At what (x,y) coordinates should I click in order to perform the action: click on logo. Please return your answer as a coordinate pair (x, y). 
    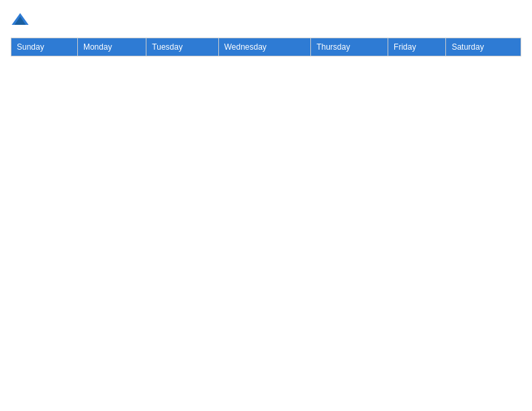
    Looking at the image, I should click on (21, 20).